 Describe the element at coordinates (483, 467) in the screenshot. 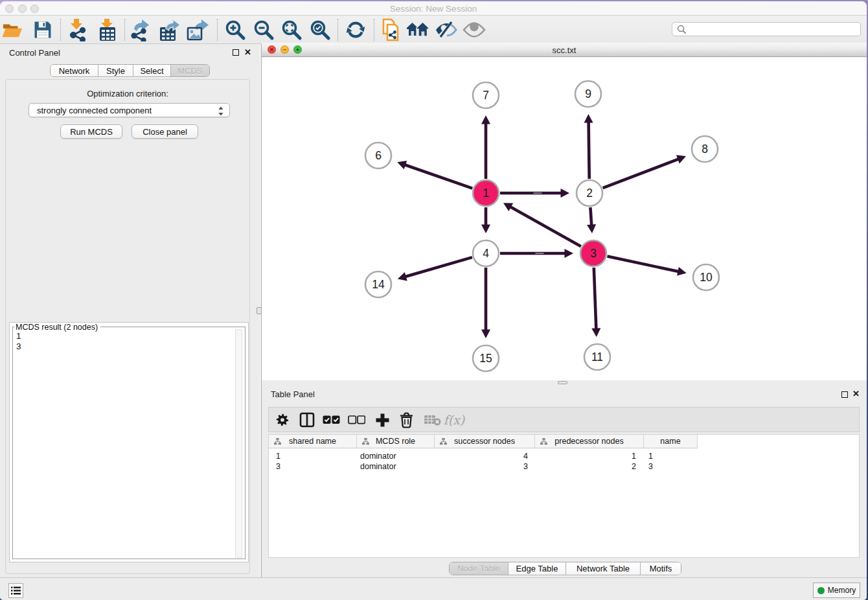

I see `table-row: 3dominator323` at that location.